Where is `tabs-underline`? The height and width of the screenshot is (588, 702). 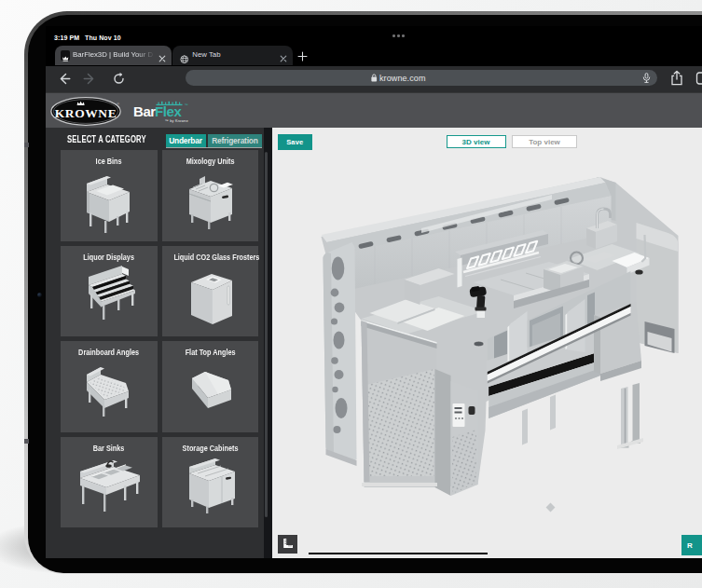 tabs-underline is located at coordinates (214, 147).